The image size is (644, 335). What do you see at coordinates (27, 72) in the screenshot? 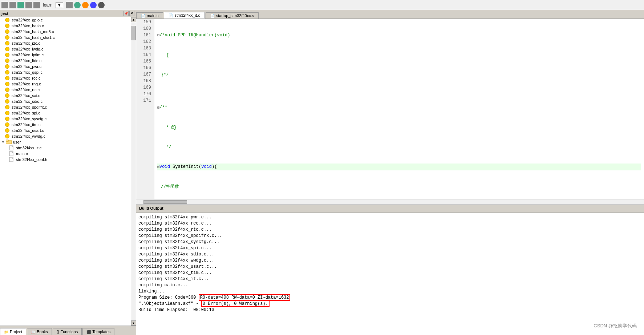
I see `file-name: stm32f4xx_qspi.c` at bounding box center [27, 72].